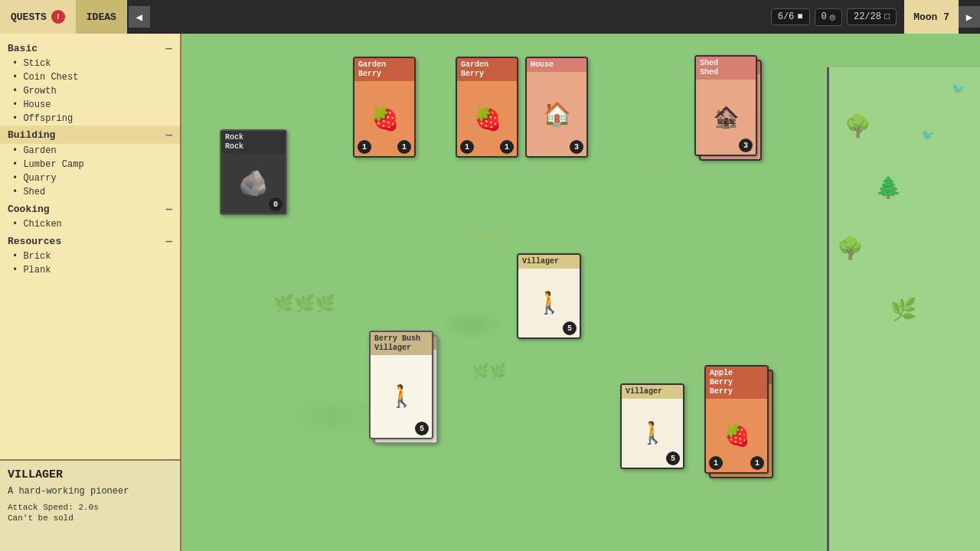 The image size is (980, 551). Describe the element at coordinates (716, 463) in the screenshot. I see `card-apple-num-left: 1` at that location.